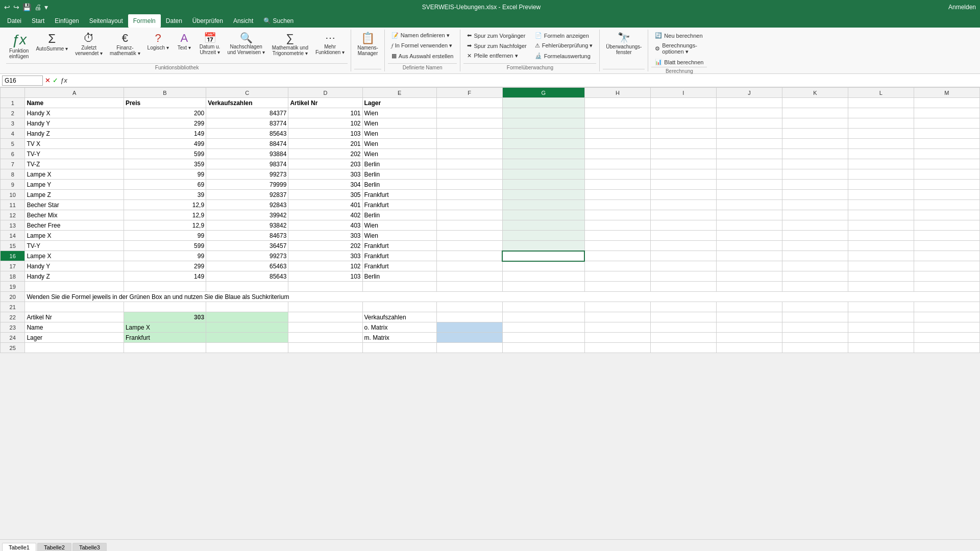  Describe the element at coordinates (13, 174) in the screenshot. I see `row-header-8: 8` at that location.